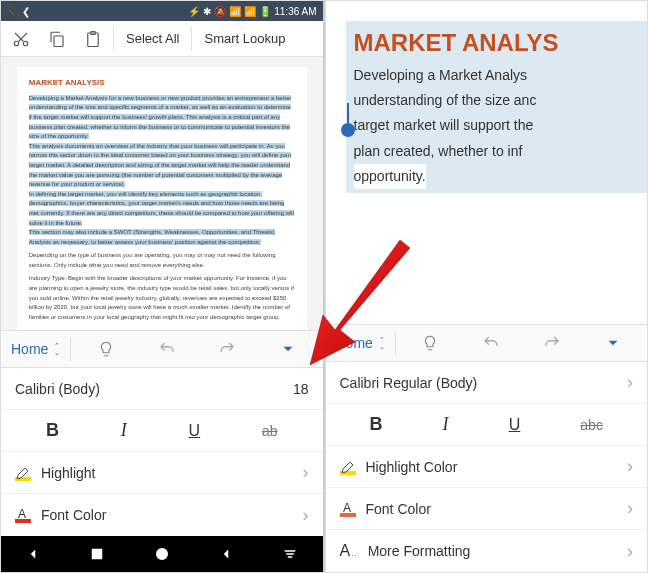 This screenshot has width=648, height=573. What do you see at coordinates (162, 452) in the screenshot?
I see `format-panel: Calibri (Body) 18 B I U ab Highlight ›` at bounding box center [162, 452].